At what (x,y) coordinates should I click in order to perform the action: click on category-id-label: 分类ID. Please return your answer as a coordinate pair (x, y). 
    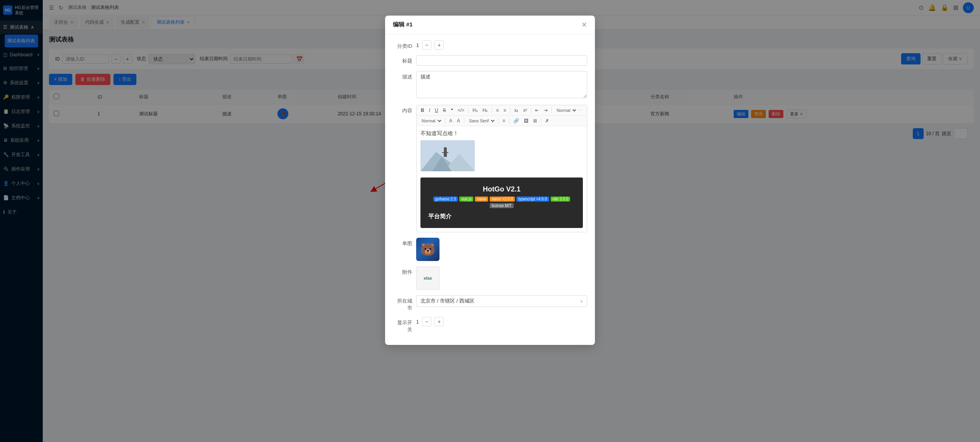
    Looking at the image, I should click on (405, 45).